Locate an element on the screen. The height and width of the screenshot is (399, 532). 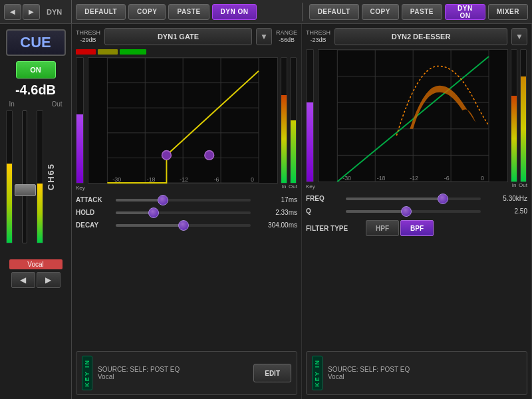
dyn1-left-meters: Key is located at coordinates (80, 124).